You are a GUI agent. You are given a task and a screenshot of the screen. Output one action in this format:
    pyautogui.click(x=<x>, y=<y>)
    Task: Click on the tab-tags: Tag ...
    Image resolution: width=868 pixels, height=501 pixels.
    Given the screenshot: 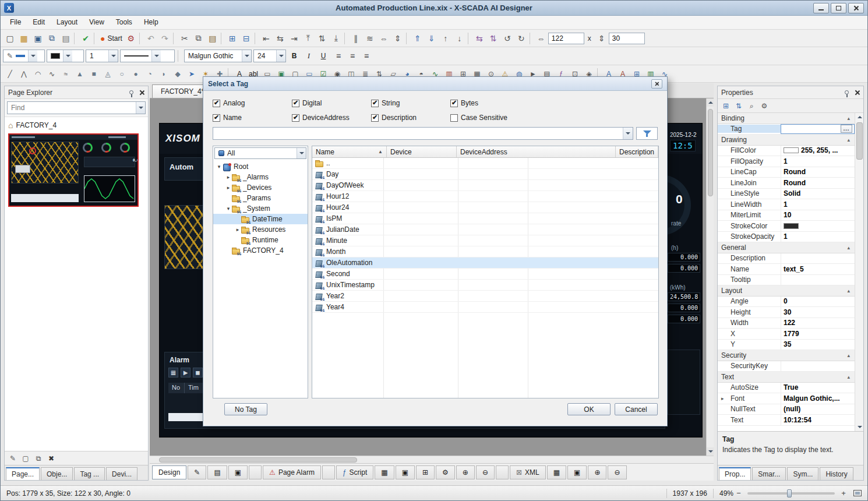 What is the action you would take?
    pyautogui.click(x=90, y=474)
    